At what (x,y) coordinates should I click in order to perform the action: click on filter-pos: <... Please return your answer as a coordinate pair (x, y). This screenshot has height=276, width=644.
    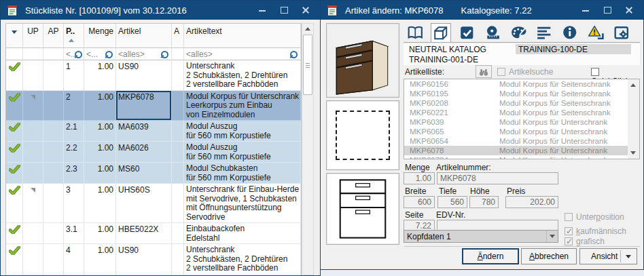
    Looking at the image, I should click on (74, 54).